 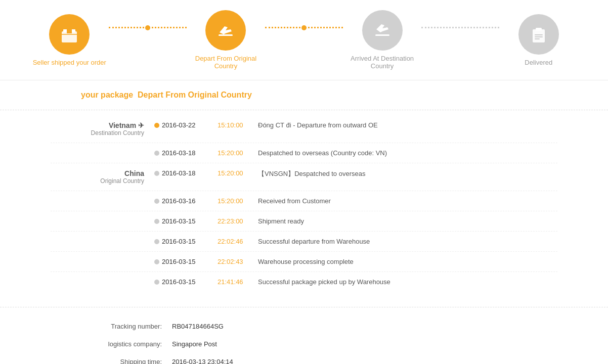 I want to click on time-col: 22:23:00, so click(x=238, y=221).